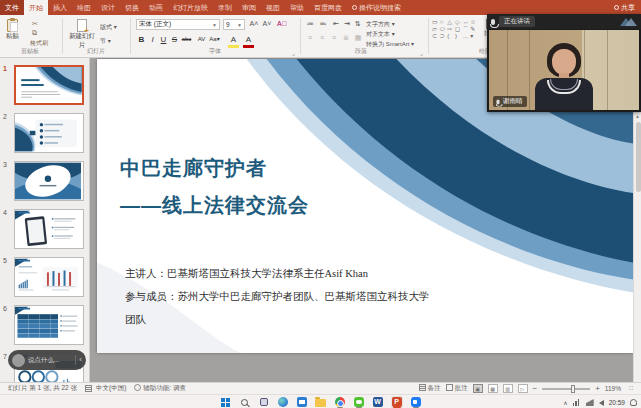  I want to click on slide-title-line1: 中巴走廊守护者, so click(194, 168).